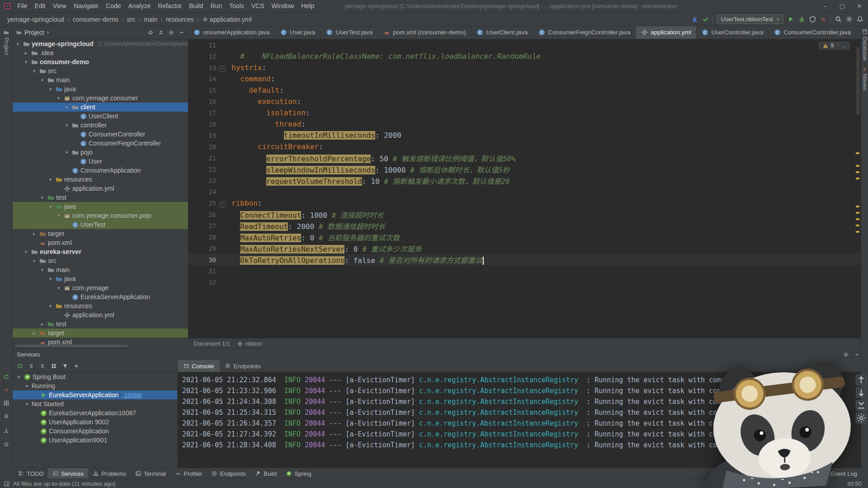 The width and height of the screenshot is (868, 488). What do you see at coordinates (425, 33) in the screenshot?
I see `editor-tab-pom-xml-consumer-demo: mpom.xml (consumer-demo)` at bounding box center [425, 33].